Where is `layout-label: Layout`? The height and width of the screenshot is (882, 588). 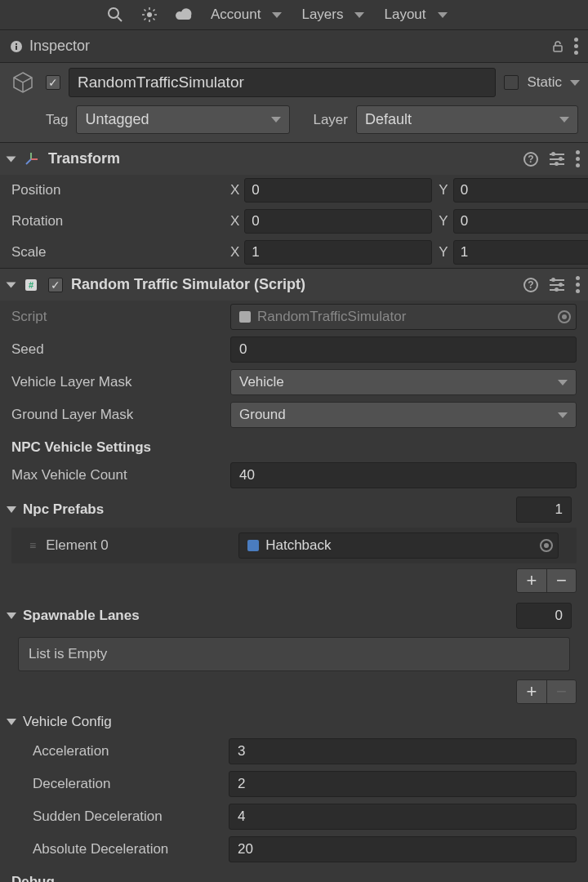 layout-label: Layout is located at coordinates (405, 15).